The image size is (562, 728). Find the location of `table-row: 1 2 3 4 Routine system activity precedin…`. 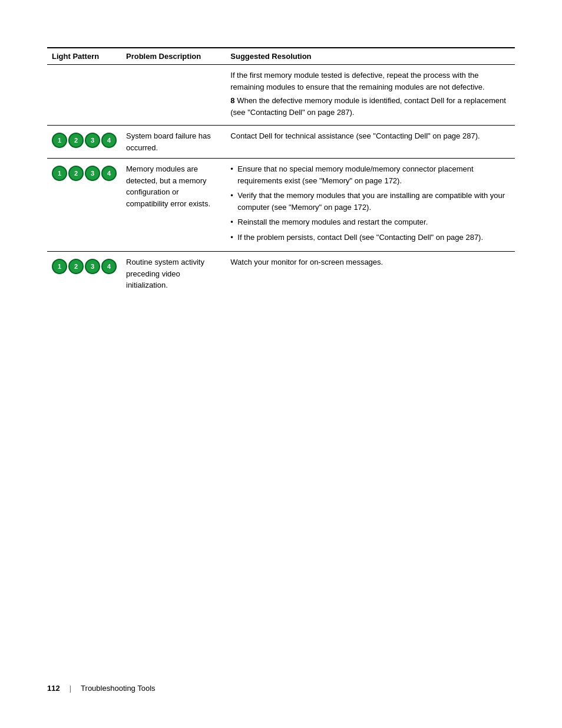

table-row: 1 2 3 4 Routine system activity precedin… is located at coordinates (281, 274).